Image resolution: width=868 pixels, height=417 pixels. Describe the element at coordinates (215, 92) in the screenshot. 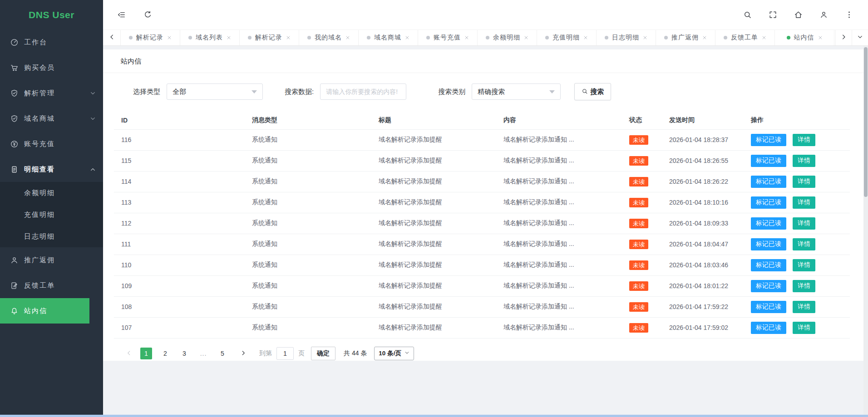

I see `type-select: 全部` at that location.